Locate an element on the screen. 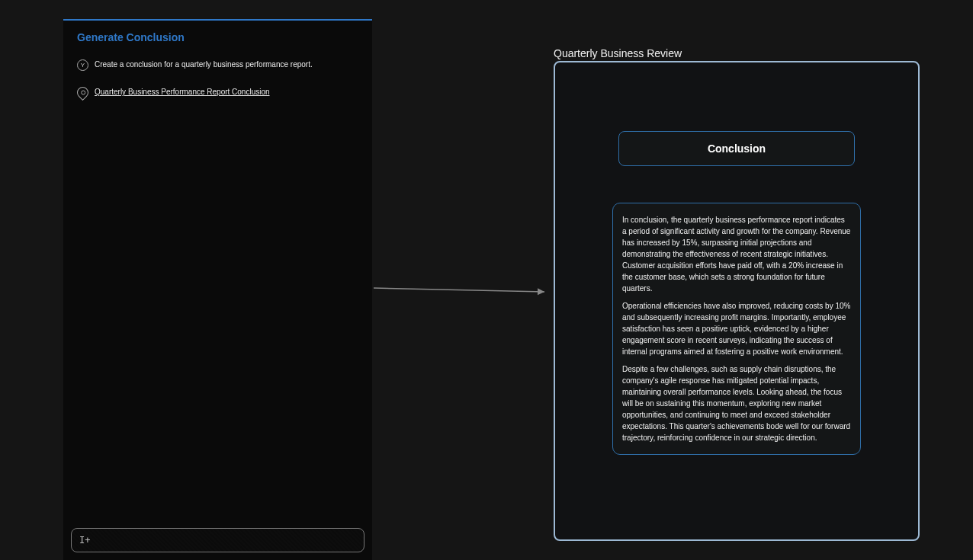 The height and width of the screenshot is (560, 973). user-avatar-icon: Y is located at coordinates (82, 66).